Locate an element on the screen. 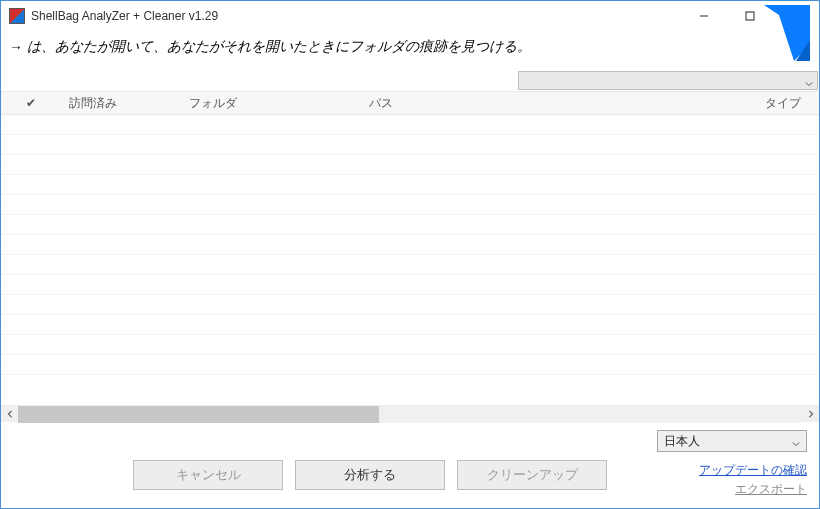 The width and height of the screenshot is (820, 509). col-type: タイプ is located at coordinates (784, 104).